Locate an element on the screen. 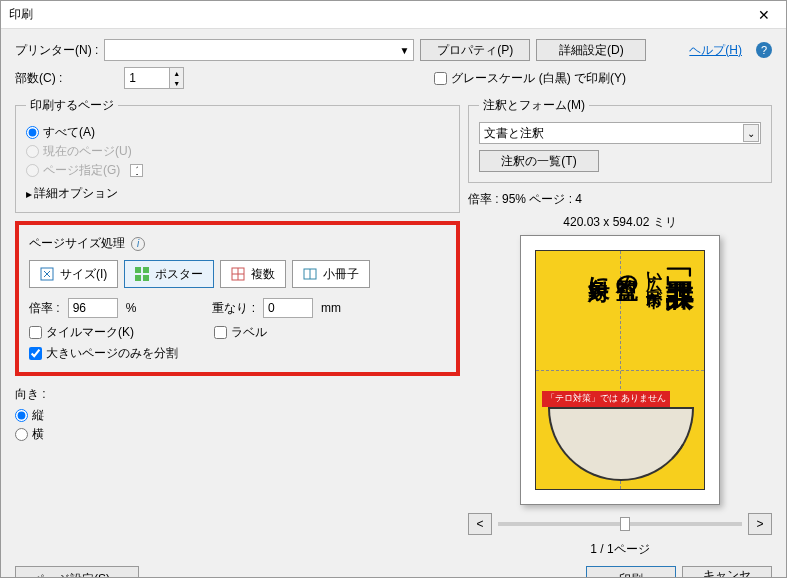 The image size is (787, 578). chevron-down-icon: ▼ is located at coordinates (404, 50).